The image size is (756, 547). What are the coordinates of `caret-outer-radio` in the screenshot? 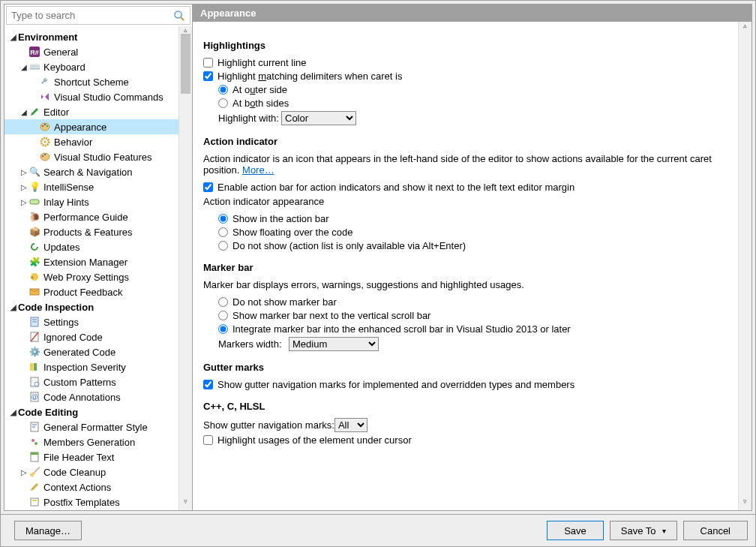 It's located at (224, 90).